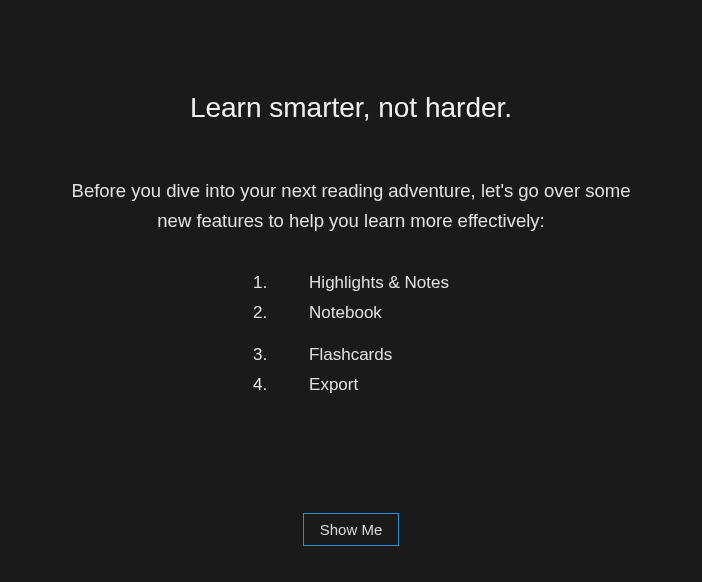  What do you see at coordinates (322, 355) in the screenshot?
I see `feature-item: 3. Flashcards` at bounding box center [322, 355].